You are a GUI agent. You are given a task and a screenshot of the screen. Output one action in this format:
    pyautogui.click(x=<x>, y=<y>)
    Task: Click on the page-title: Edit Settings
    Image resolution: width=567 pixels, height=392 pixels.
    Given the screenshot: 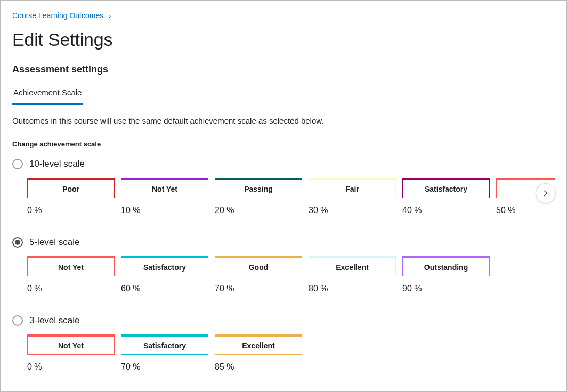 What is the action you would take?
    pyautogui.click(x=284, y=39)
    